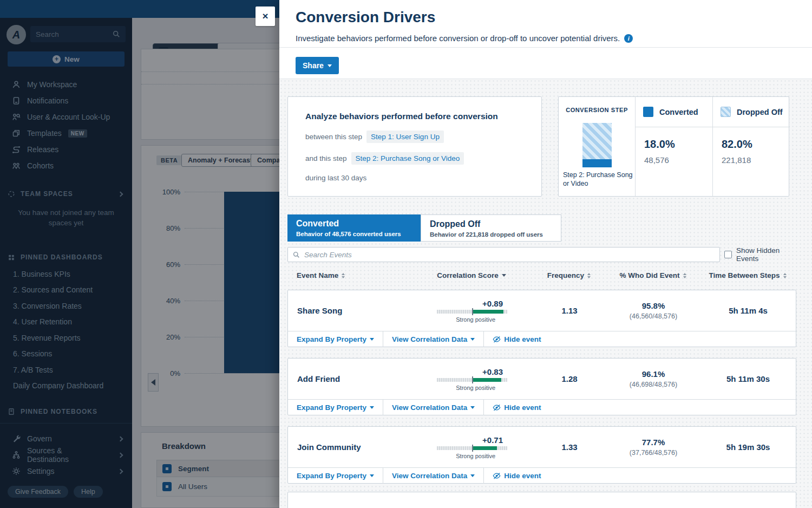  Describe the element at coordinates (365, 17) in the screenshot. I see `page-title: Conversion Drivers` at that location.